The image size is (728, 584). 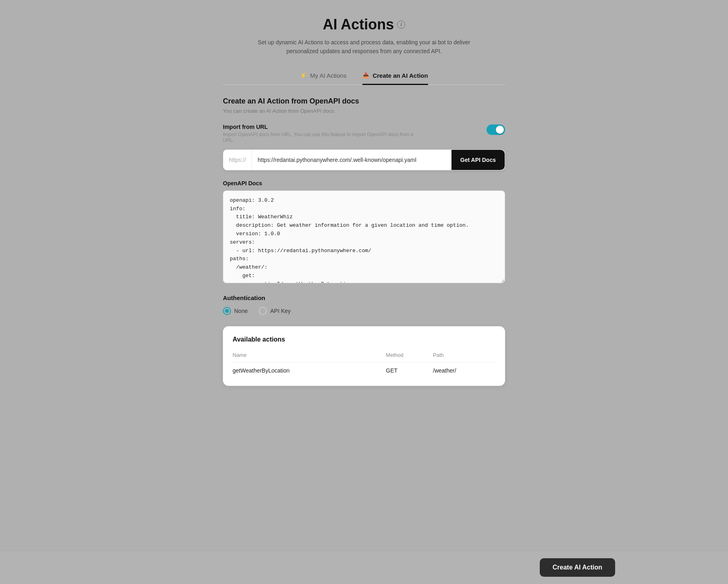 What do you see at coordinates (227, 311) in the screenshot?
I see `radio-none-circle` at bounding box center [227, 311].